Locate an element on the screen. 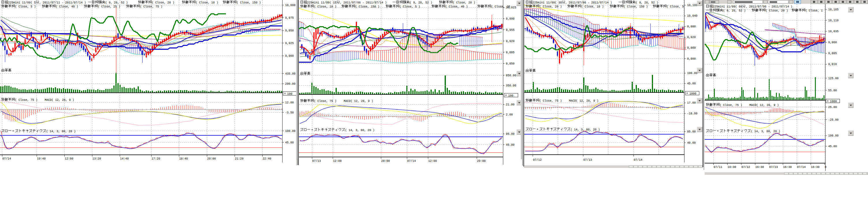  svg-text: 10,110 is located at coordinates (834, 21).